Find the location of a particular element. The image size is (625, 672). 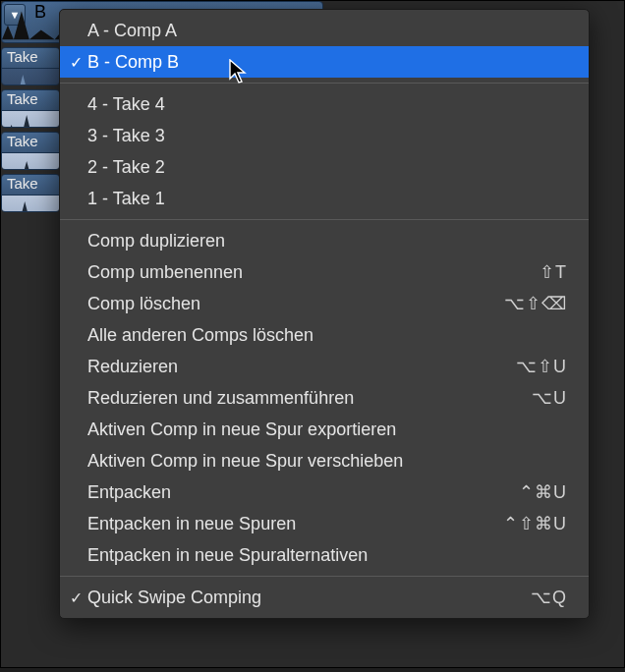

menu-item-flatten-merge: Reduzieren und zusammenführen ⌥U is located at coordinates (324, 398).